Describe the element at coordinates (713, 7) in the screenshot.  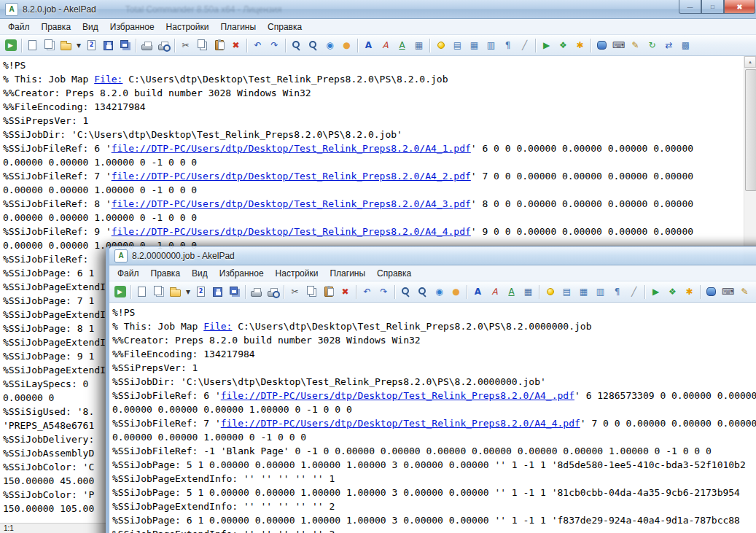
I see `maximize-button: □` at that location.